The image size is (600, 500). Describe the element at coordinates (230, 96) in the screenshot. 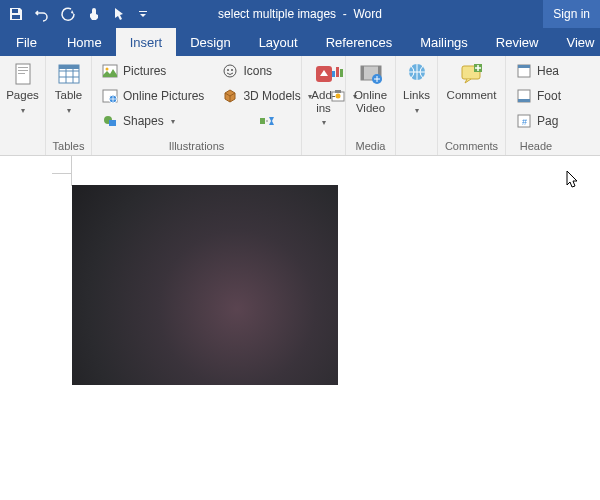

I see `3d-models-icon` at that location.